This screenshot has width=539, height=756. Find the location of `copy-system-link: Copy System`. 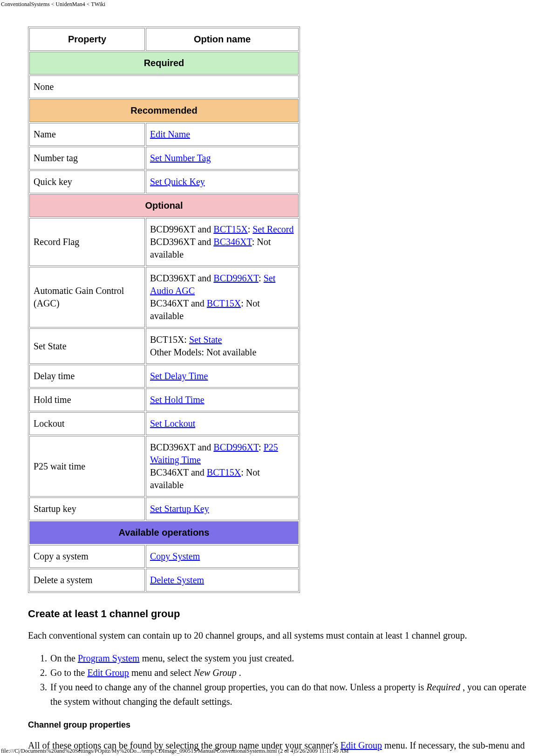

copy-system-link: Copy System is located at coordinates (175, 556).